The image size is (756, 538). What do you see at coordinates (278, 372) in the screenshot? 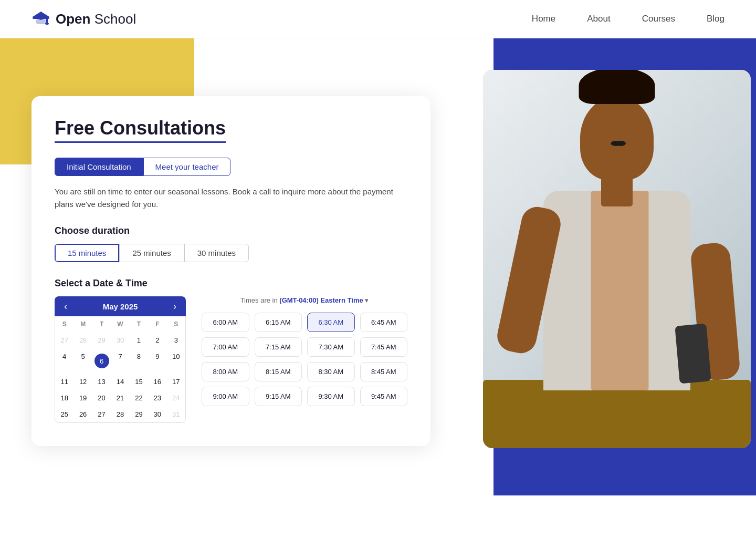
I see `time-slot-815am: 8:15 AM` at bounding box center [278, 372].